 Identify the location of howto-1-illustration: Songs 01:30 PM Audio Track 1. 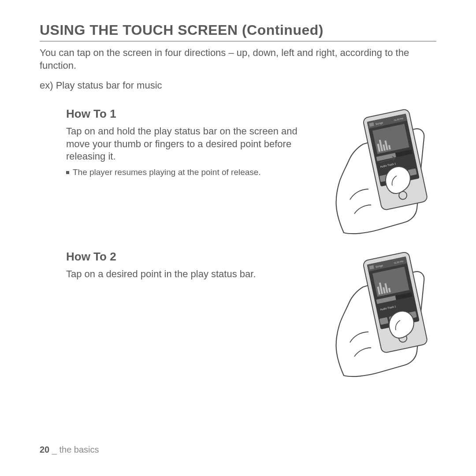
(381, 171).